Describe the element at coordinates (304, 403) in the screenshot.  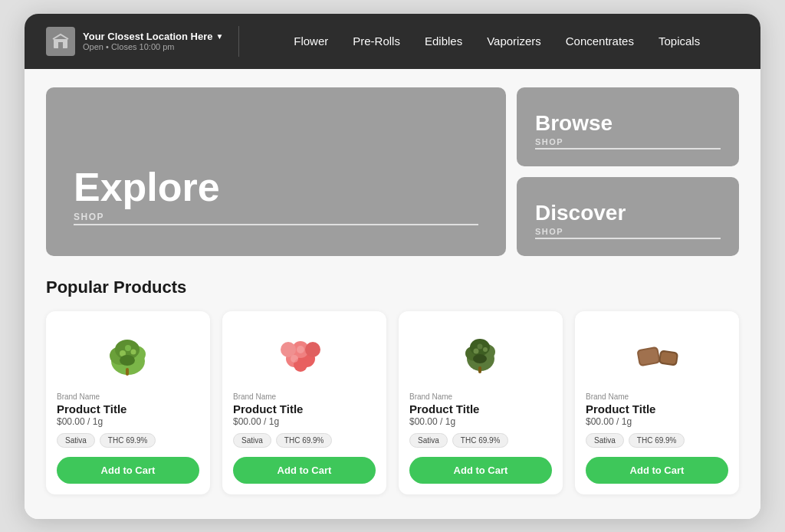
I see `product-card-2: Brand Name Product Title $00.00 / 1g Sat…` at that location.